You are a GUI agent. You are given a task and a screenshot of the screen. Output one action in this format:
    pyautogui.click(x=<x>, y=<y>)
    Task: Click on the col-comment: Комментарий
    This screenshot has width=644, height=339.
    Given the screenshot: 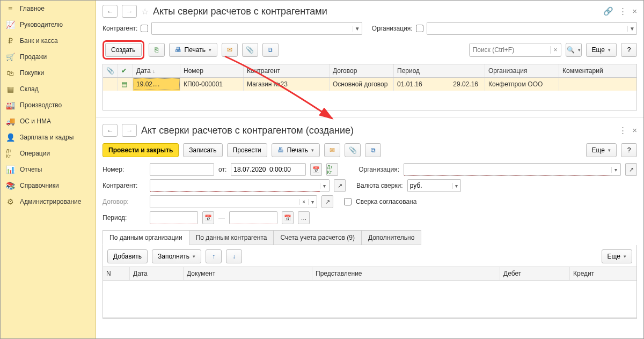 What is the action you would take?
    pyautogui.click(x=598, y=71)
    